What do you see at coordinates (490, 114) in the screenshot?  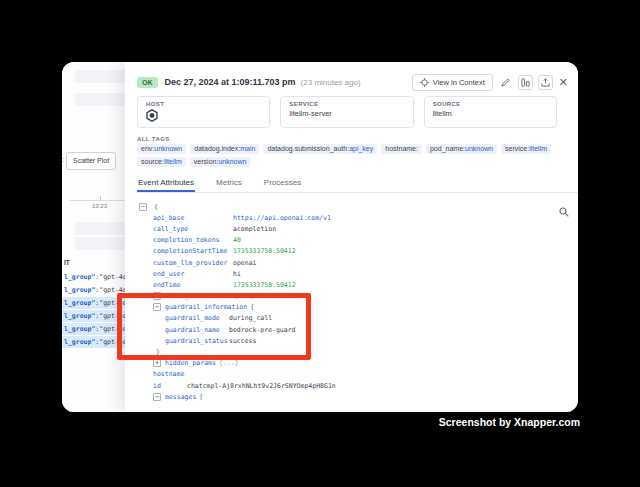 I see `info-box-value: litellm` at bounding box center [490, 114].